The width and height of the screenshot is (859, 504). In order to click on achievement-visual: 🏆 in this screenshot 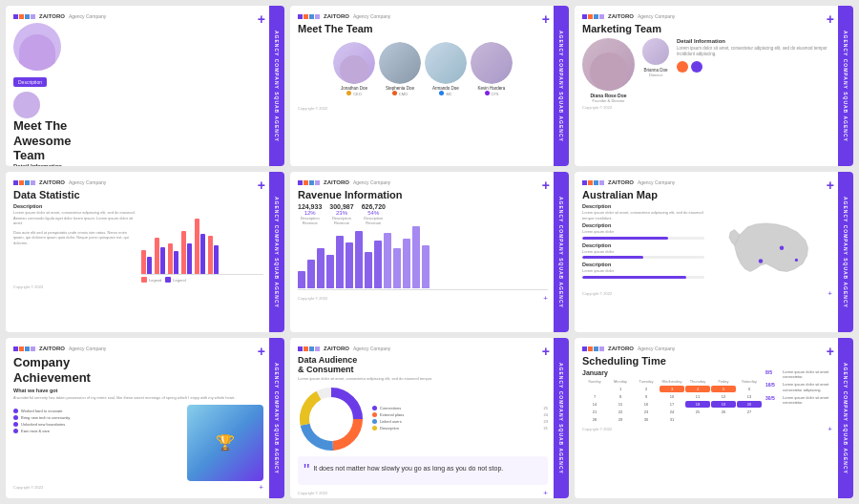, I will do `click(225, 443)`.